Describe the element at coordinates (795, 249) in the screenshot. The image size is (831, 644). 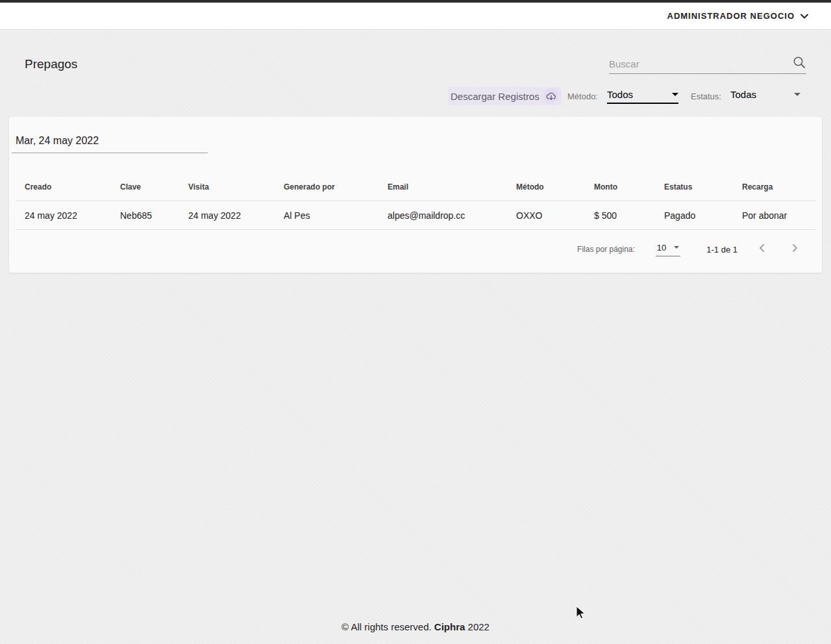
I see `chevron-right-icon` at that location.